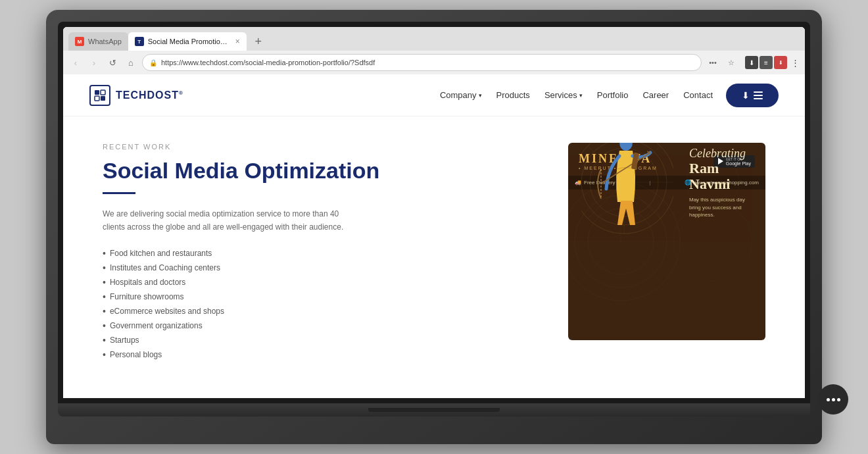  I want to click on url-text: https://www.techdost.com/social-media-pr…, so click(268, 63).